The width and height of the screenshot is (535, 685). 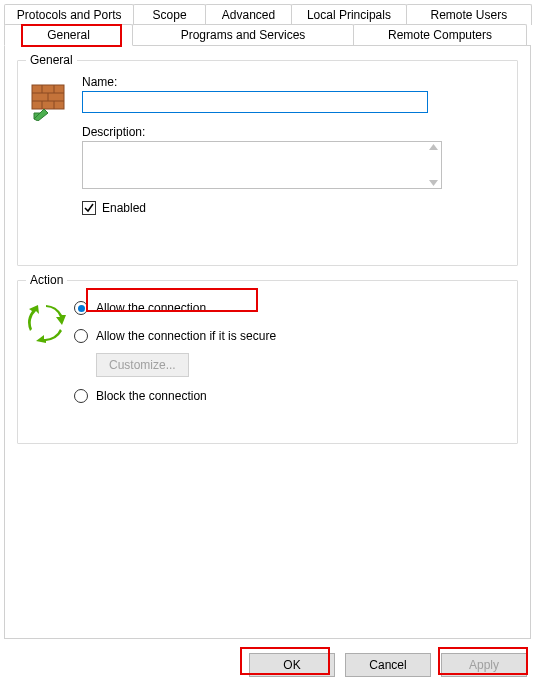 What do you see at coordinates (434, 183) in the screenshot?
I see `scroll-down-icon` at bounding box center [434, 183].